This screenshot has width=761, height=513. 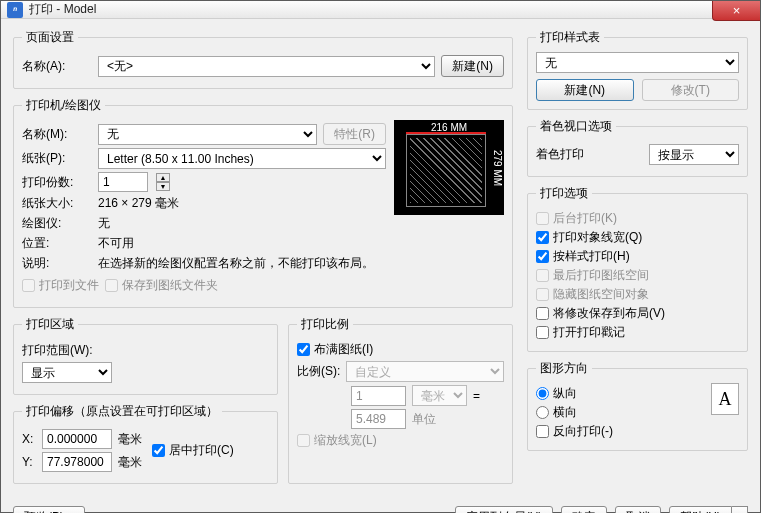 What do you see at coordinates (504, 510) in the screenshot?
I see `apply-button: 应用到布局(U)` at bounding box center [504, 510].